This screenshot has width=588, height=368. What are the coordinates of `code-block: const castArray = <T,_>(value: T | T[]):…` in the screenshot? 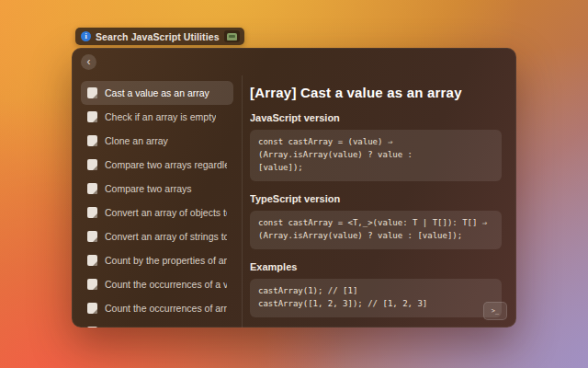 It's located at (376, 230).